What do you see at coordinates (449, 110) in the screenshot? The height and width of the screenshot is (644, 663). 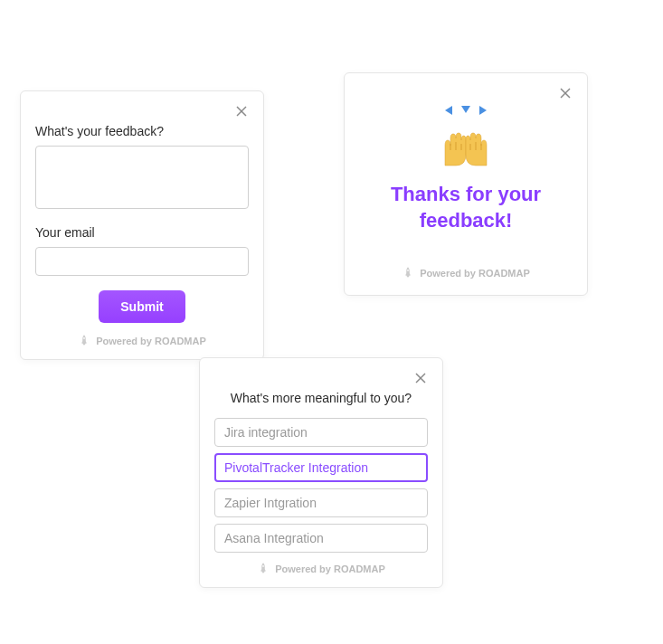 I see `triangle-left-icon` at bounding box center [449, 110].